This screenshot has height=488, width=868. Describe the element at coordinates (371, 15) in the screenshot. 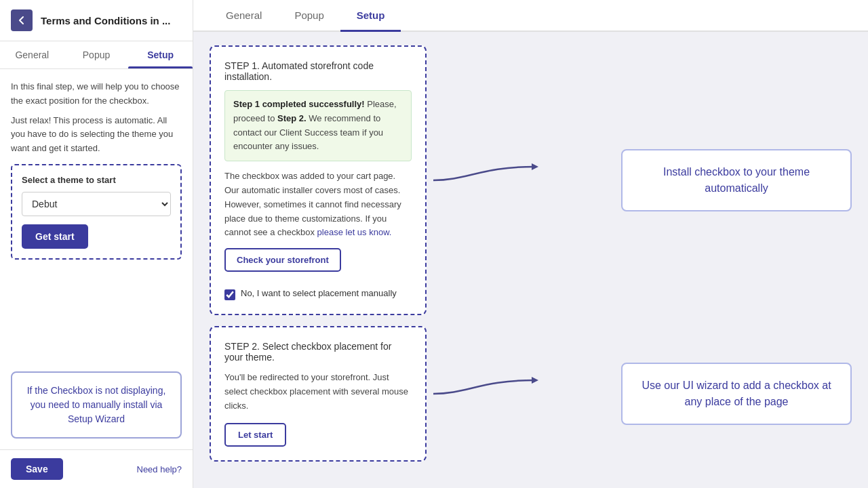

I see `main-tab-setup: Setup` at that location.